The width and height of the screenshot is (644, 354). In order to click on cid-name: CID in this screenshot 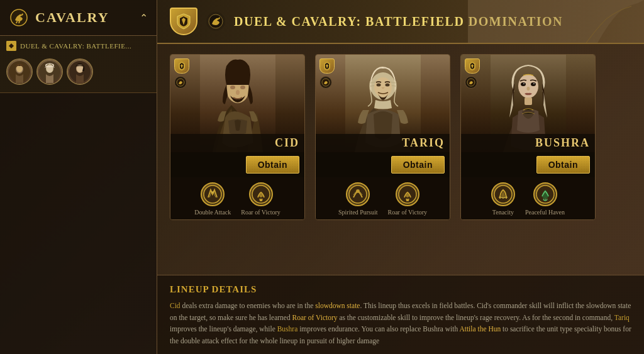, I will do `click(287, 143)`.